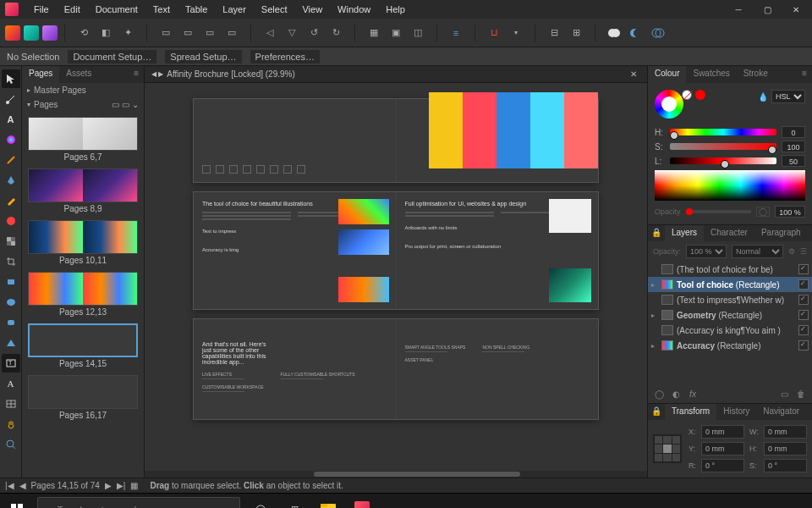  I want to click on tab-pages: Pages, so click(41, 75).